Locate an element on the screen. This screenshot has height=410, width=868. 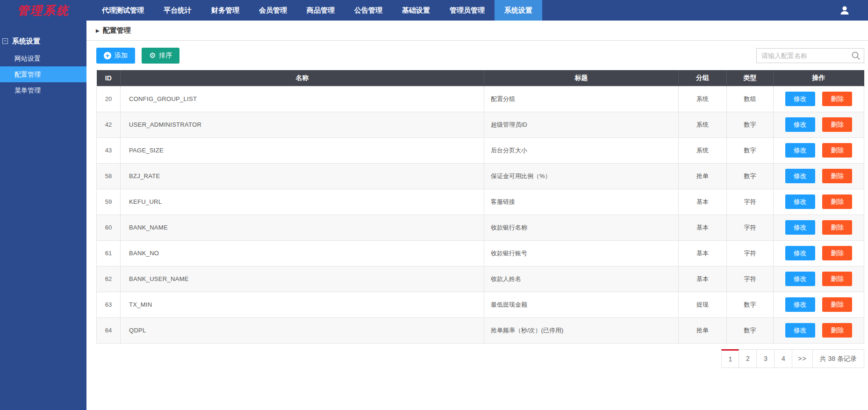
pagination: 1234>>共 38 条记录 is located at coordinates (475, 359).